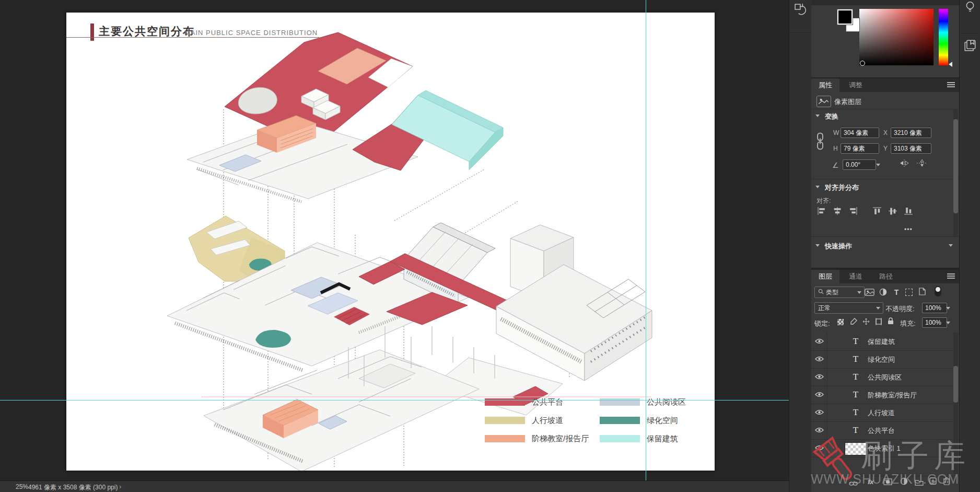  What do you see at coordinates (948, 323) in the screenshot?
I see `fill-dropdown-icon` at bounding box center [948, 323].